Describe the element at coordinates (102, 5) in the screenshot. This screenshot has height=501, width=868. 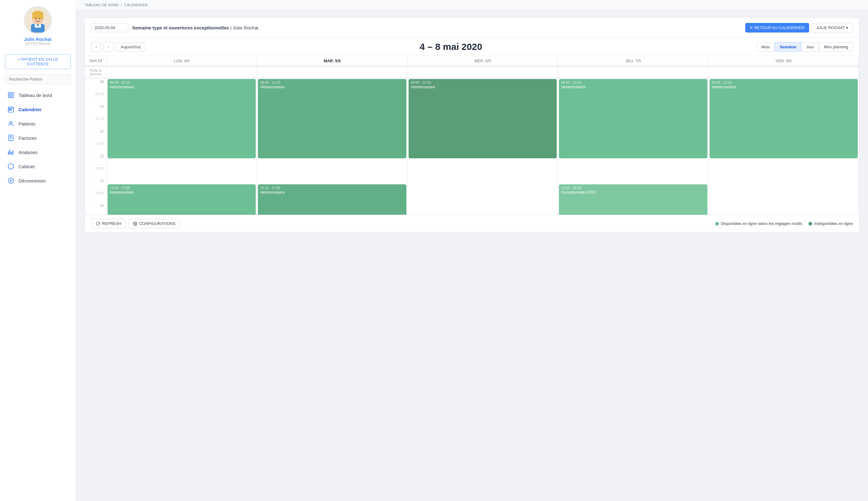
I see `breadcrumb-parent: TABLEAU DE BORD` at that location.